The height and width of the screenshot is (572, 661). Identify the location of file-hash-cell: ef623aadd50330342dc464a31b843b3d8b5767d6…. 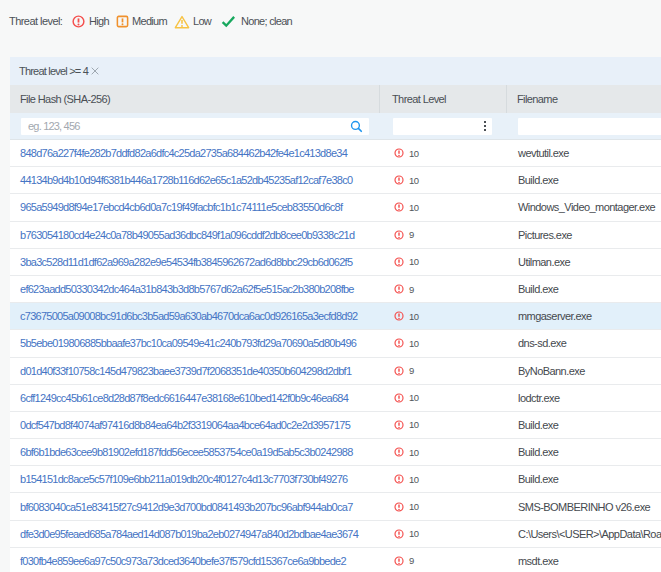
(195, 289).